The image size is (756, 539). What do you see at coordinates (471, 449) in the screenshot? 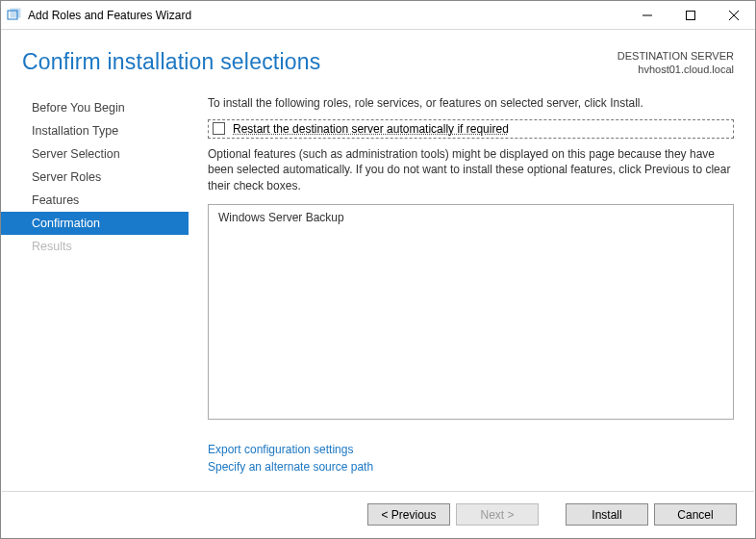
I see `export-config-link: Export configuration settings` at bounding box center [471, 449].